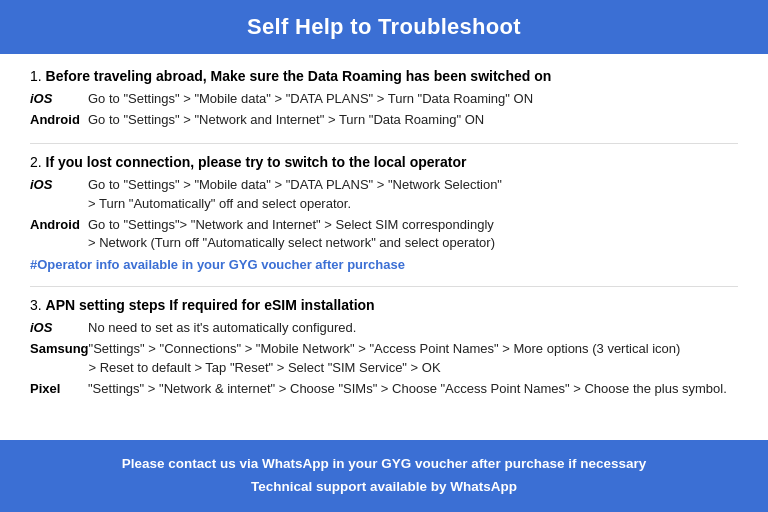  What do you see at coordinates (384, 328) in the screenshot?
I see `list-item: iOS No need to set as it's automatically…` at bounding box center [384, 328].